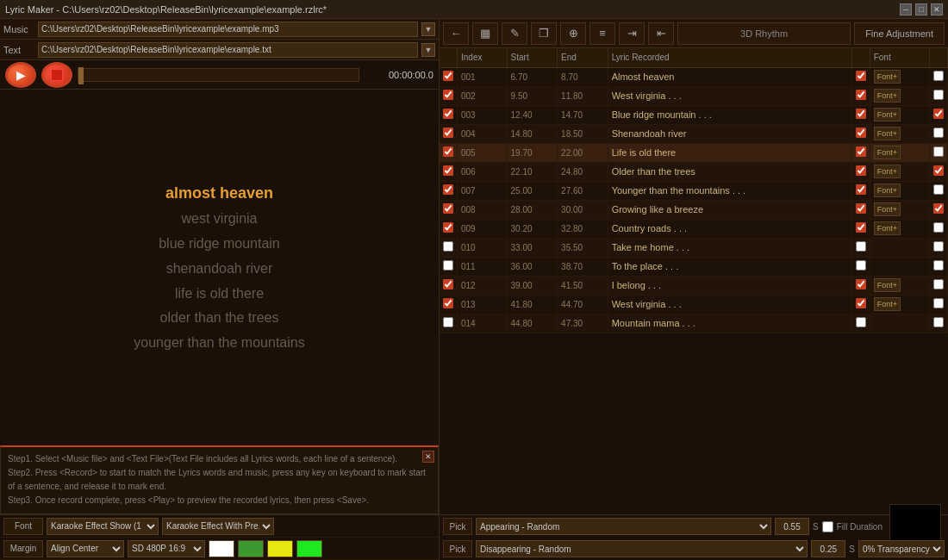 The height and width of the screenshot is (560, 948). What do you see at coordinates (888, 190) in the screenshot?
I see `font-plus-btn-6: Font+` at bounding box center [888, 190].